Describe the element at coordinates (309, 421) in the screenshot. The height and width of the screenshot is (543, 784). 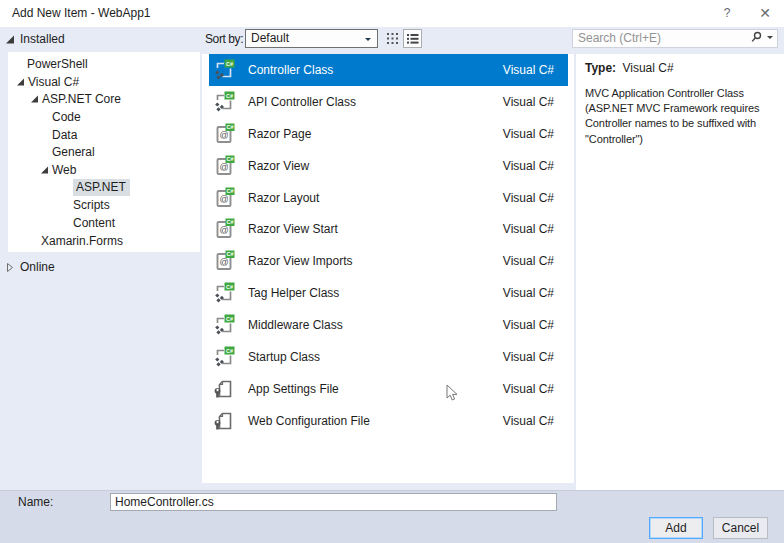
I see `template-name: Web Configuration File` at that location.